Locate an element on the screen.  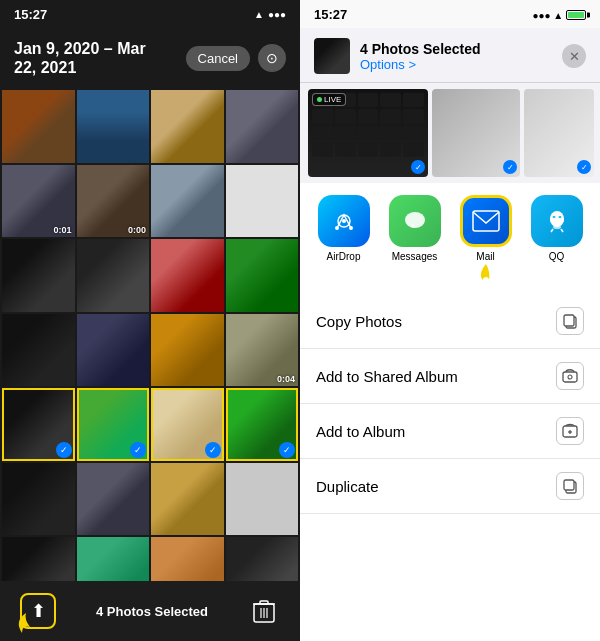
cancel-button: Cancel is located at coordinates (218, 58).